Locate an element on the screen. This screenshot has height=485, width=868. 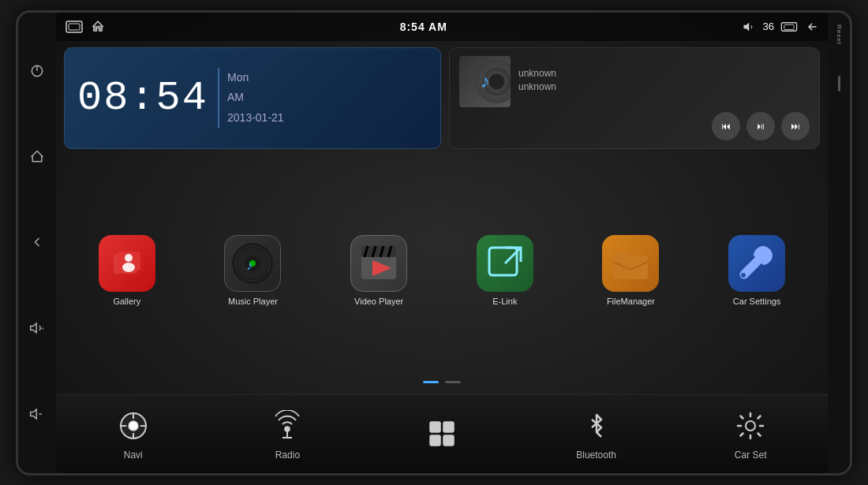
clock-period: AM is located at coordinates (256, 98).